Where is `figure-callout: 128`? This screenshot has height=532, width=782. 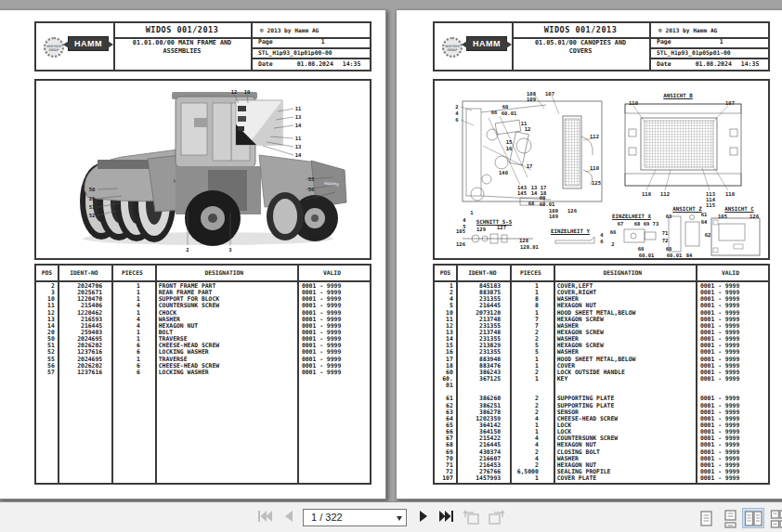 figure-callout: 128 is located at coordinates (524, 240).